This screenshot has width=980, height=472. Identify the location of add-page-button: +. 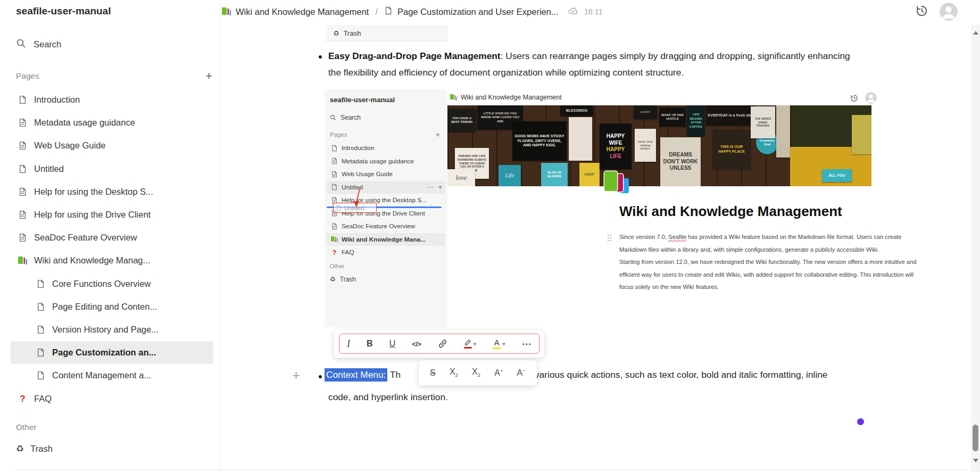
(209, 76).